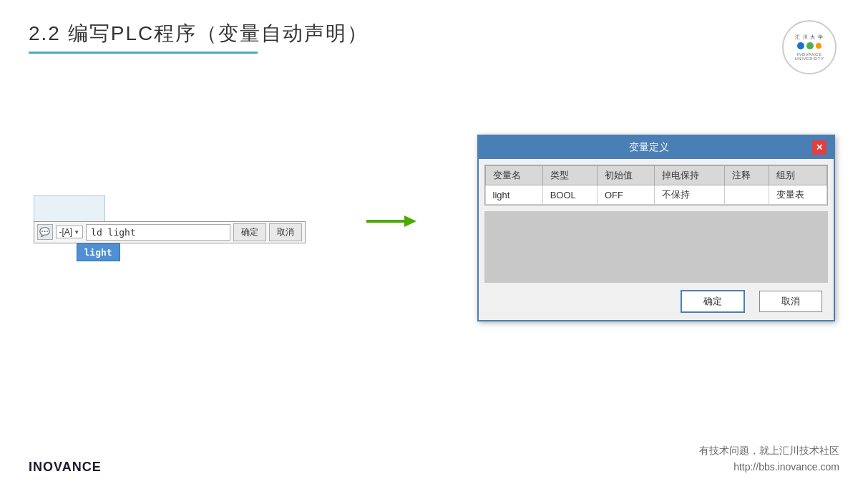 The height and width of the screenshot is (489, 868). I want to click on arrow-icon, so click(391, 221).